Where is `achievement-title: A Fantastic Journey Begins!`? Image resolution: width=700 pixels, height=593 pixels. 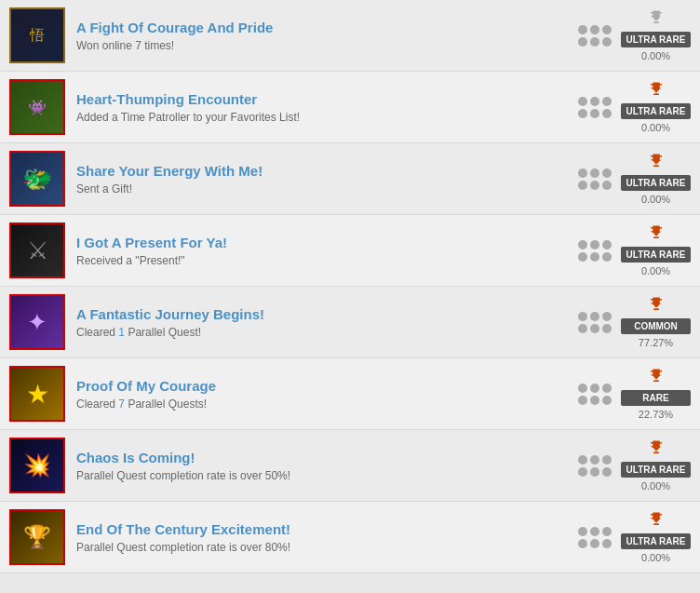
achievement-title: A Fantastic Journey Begins! is located at coordinates (322, 315).